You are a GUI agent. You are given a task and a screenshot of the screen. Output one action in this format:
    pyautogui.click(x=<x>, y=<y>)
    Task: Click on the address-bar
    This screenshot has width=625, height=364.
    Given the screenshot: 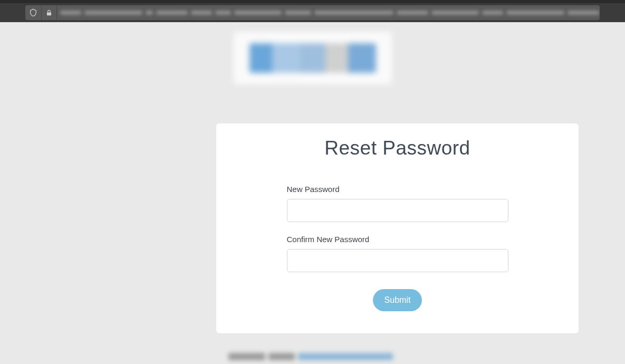 What is the action you would take?
    pyautogui.click(x=312, y=13)
    